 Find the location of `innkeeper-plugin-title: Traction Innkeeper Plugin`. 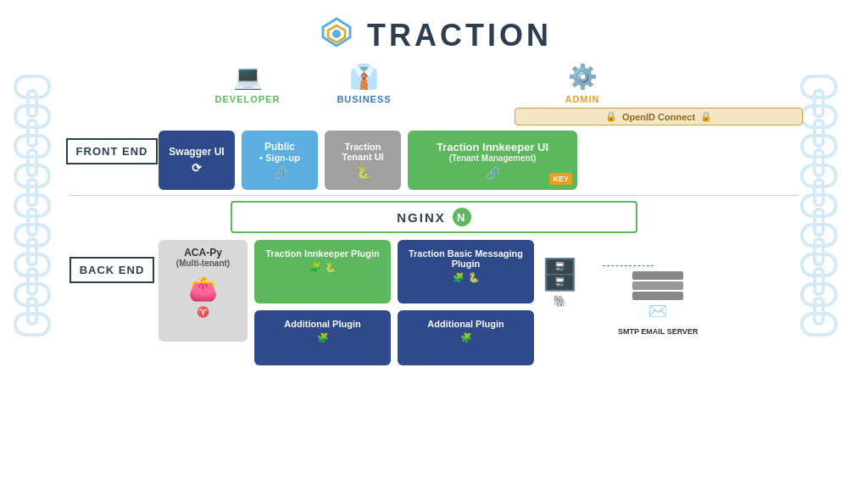

innkeeper-plugin-title: Traction Innkeeper Plugin is located at coordinates (322, 253).